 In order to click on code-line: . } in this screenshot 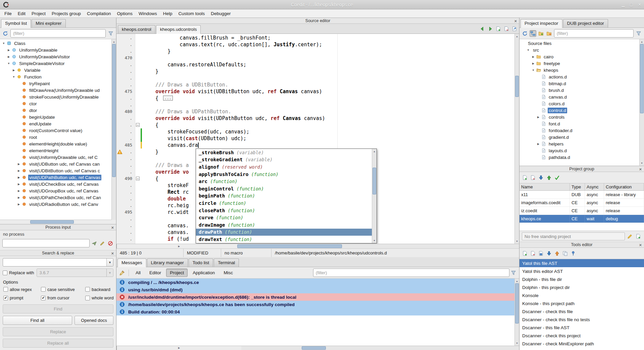, I will do `click(315, 51)`.